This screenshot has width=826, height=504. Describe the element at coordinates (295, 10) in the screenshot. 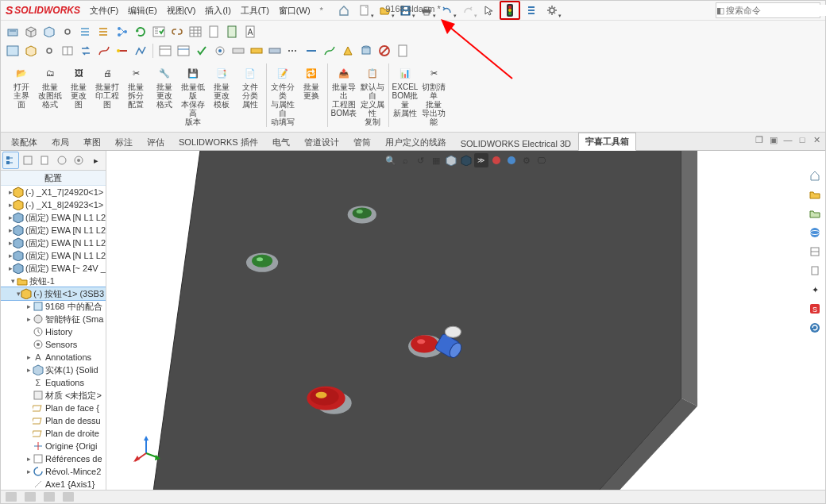

I see `menu-window: 窗口(W)` at that location.